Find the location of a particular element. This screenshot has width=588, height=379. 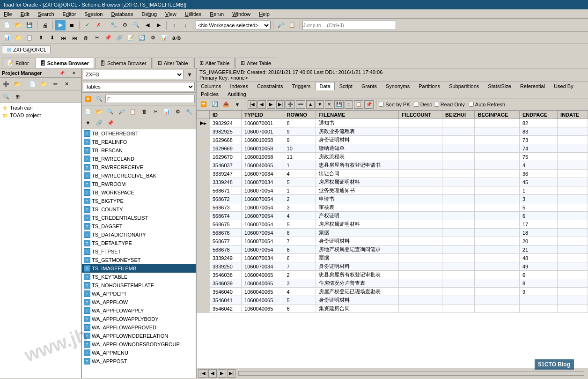

table-item: TTB_RESCAN is located at coordinates (139, 150).